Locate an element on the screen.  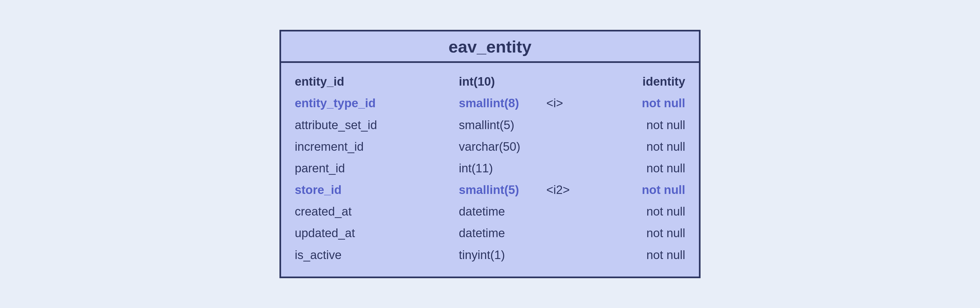
table-row: entity_type_idsmallint(8)<i>not null is located at coordinates (490, 103).